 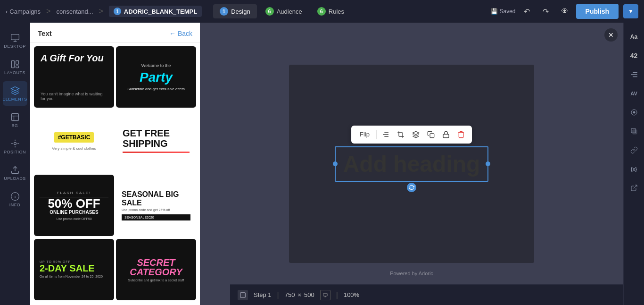 What do you see at coordinates (25, 11) in the screenshot?
I see `back-label: Campaigns` at bounding box center [25, 11].